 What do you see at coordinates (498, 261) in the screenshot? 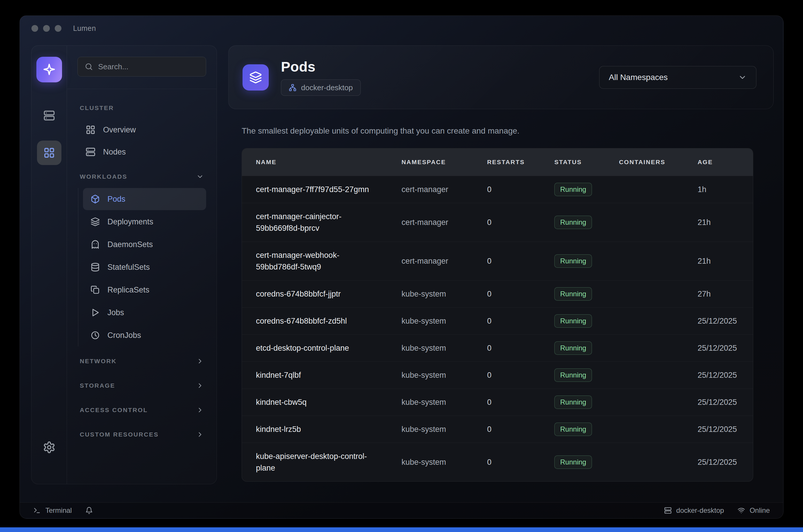
I see `table-row: cert-manager-webhook-59bbd786df-5twq9cer…` at bounding box center [498, 261].